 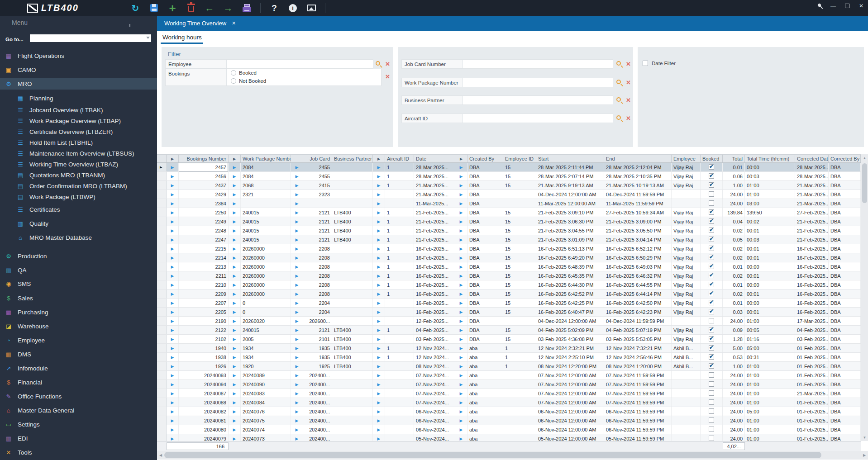 I want to click on employee-search-icon, so click(x=378, y=63).